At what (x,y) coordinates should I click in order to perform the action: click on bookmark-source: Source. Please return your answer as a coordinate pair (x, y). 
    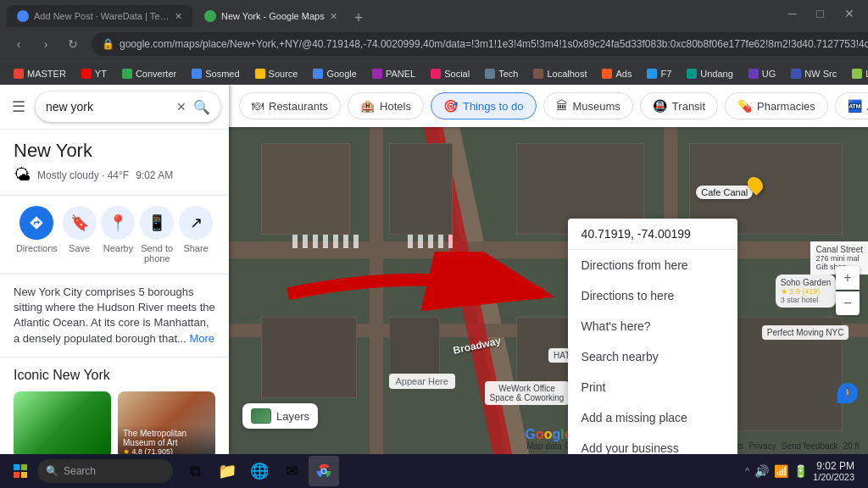
    Looking at the image, I should click on (276, 74).